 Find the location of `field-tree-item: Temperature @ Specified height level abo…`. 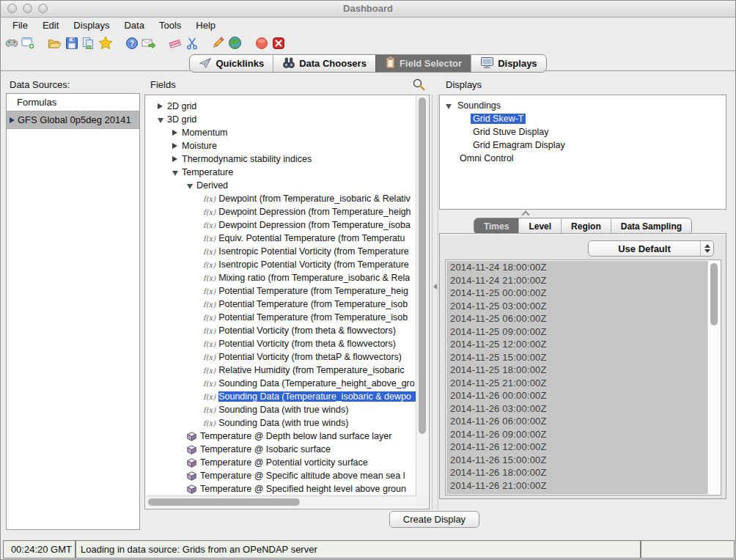

field-tree-item: Temperature @ Specified height level abo… is located at coordinates (281, 489).